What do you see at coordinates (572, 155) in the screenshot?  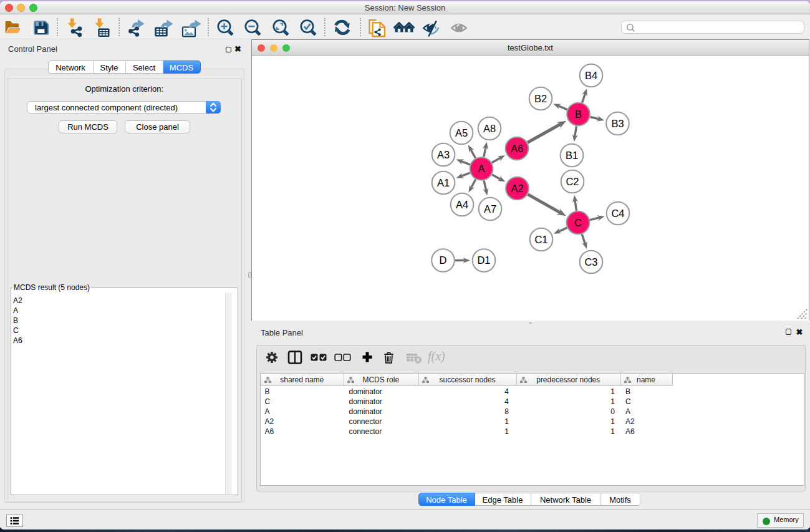 I see `svg-text: B1` at bounding box center [572, 155].